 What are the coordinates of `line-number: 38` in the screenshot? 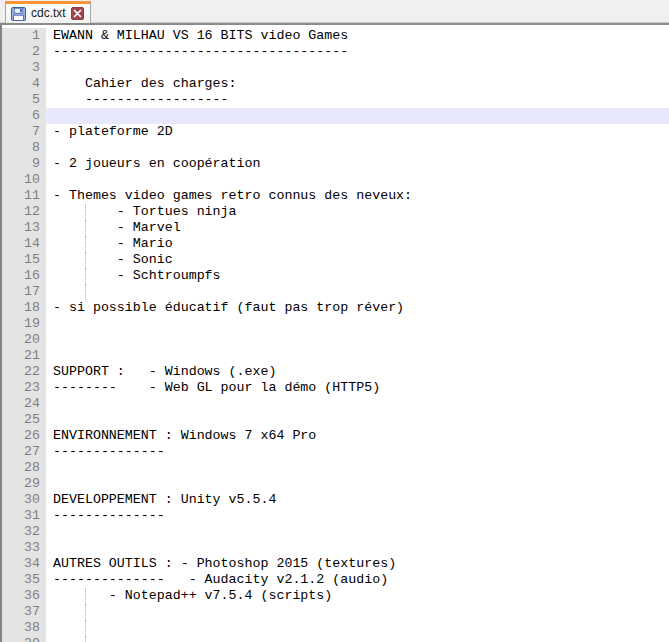 It's located at (24, 628).